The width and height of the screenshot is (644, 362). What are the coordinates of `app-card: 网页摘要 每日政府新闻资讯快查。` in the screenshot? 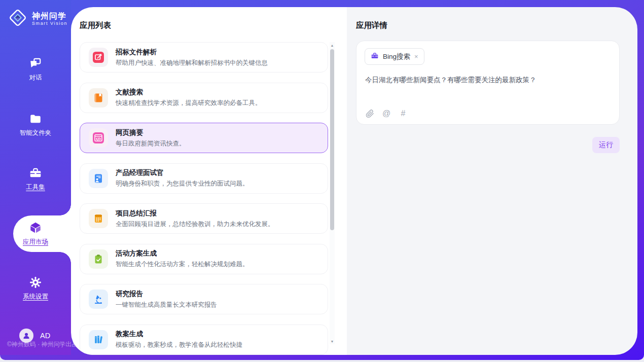 It's located at (204, 138).